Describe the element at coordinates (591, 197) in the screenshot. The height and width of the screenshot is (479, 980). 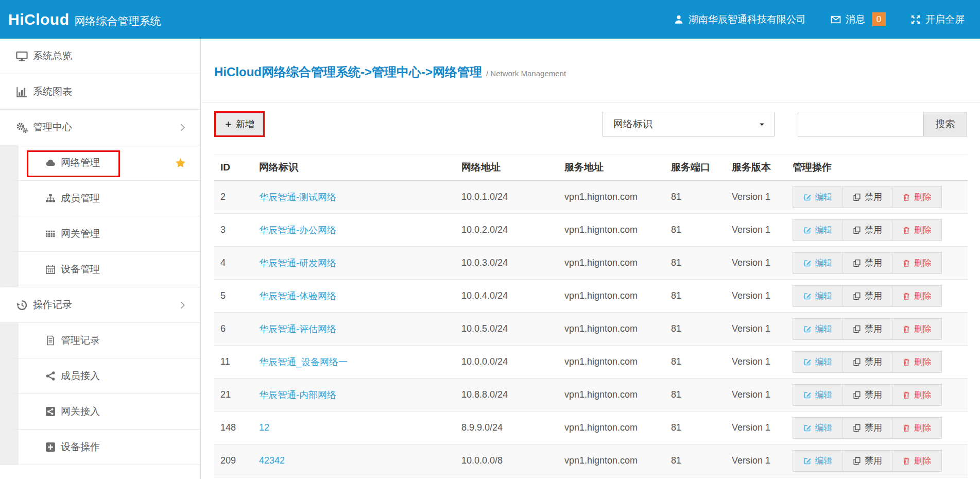
I see `table-row: 2华辰智通-测试网络10.0.1.0/24vpn1.hignton.com81V…` at that location.